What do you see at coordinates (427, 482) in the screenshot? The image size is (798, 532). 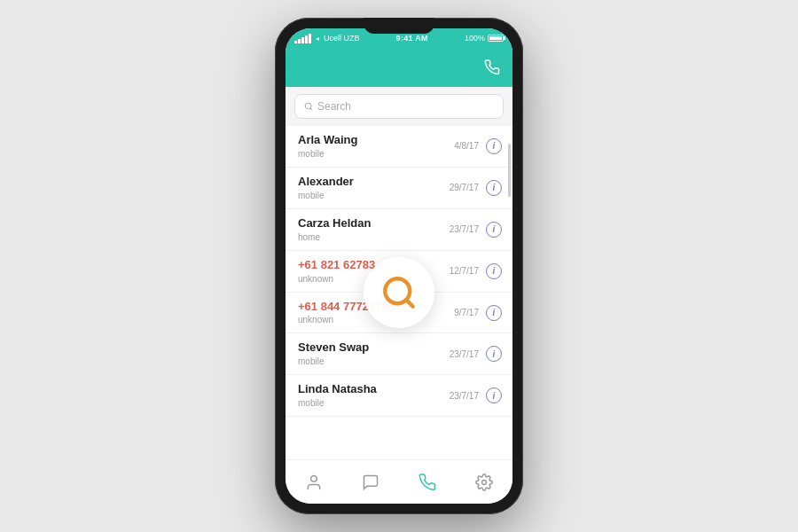 I see `tab-calls` at bounding box center [427, 482].